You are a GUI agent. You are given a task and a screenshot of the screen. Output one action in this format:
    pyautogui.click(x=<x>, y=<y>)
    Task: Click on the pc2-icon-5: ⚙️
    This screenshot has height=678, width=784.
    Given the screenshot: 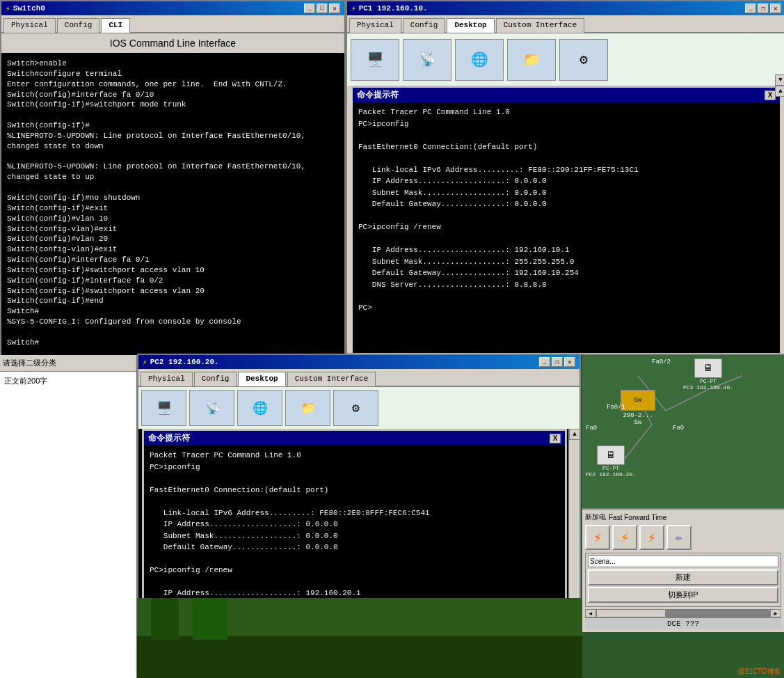 What is the action you would take?
    pyautogui.click(x=356, y=408)
    